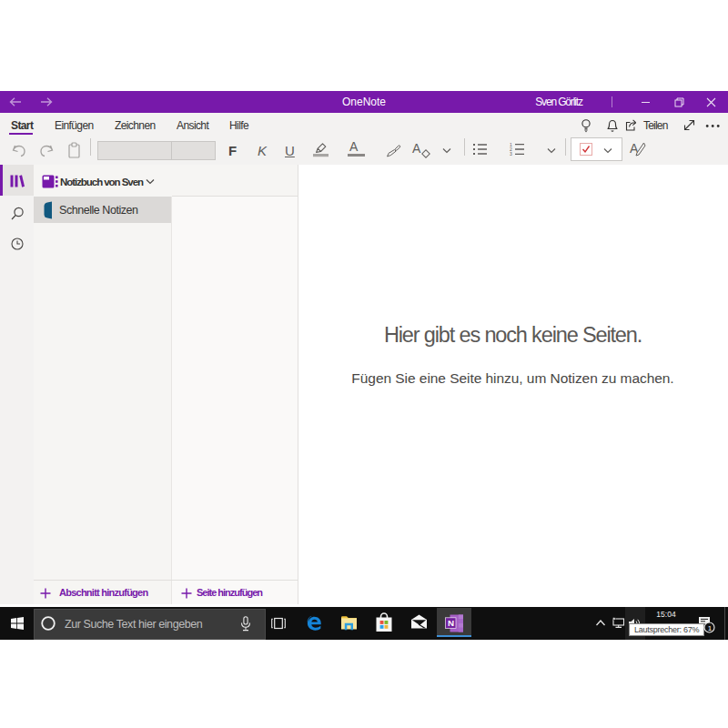  What do you see at coordinates (451, 622) in the screenshot?
I see `svg-text: N` at bounding box center [451, 622].